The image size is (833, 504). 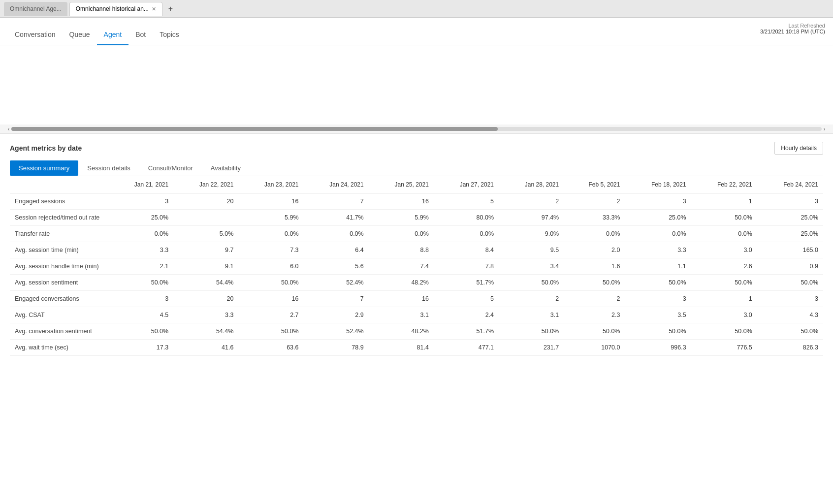 What do you see at coordinates (271, 267) in the screenshot?
I see `cell-r4-c2: 6.0` at bounding box center [271, 267].